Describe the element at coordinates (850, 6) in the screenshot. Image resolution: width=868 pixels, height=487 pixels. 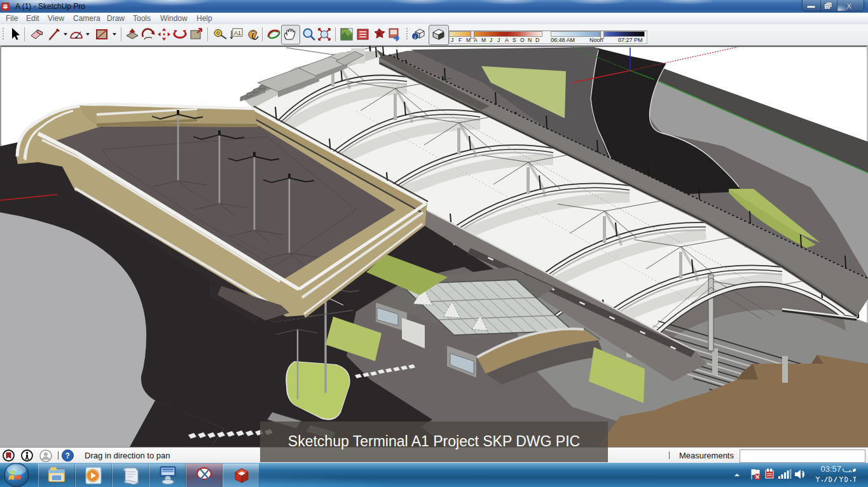
I see `svg-text: X` at that location.